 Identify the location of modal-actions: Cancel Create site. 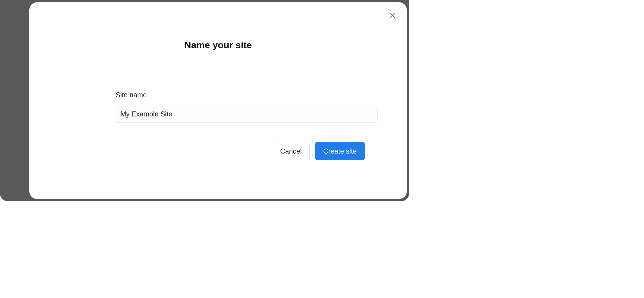
(318, 151).